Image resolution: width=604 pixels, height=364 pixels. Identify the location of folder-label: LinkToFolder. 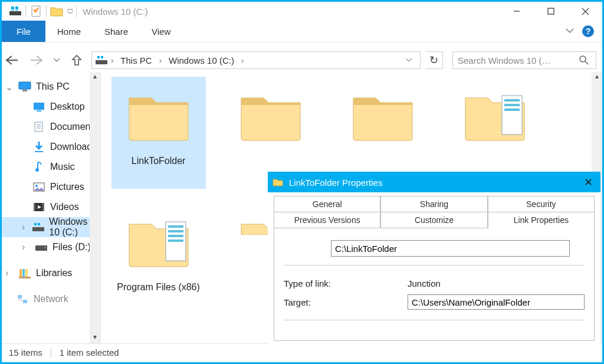
(159, 161).